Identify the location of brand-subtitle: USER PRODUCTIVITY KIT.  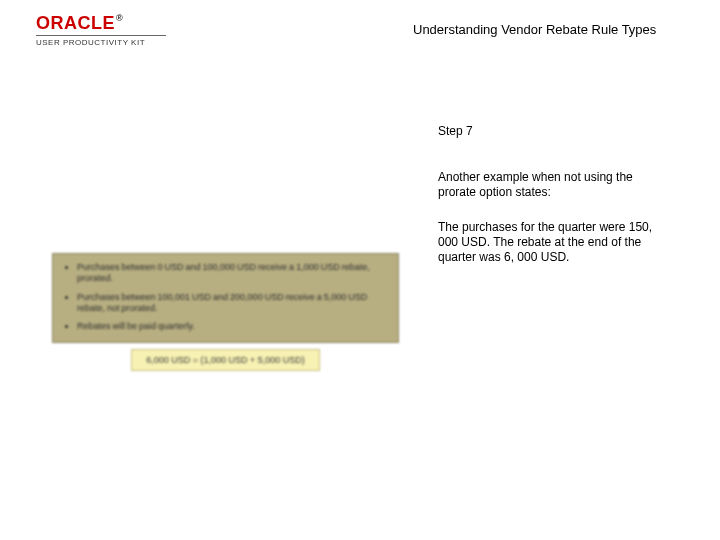
(101, 42).